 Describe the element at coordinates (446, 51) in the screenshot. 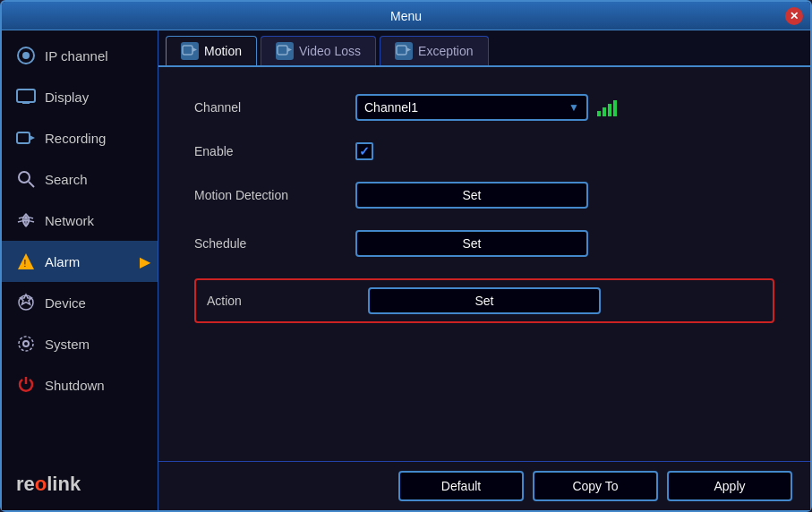

I see `tab-exception-label: Exception` at that location.